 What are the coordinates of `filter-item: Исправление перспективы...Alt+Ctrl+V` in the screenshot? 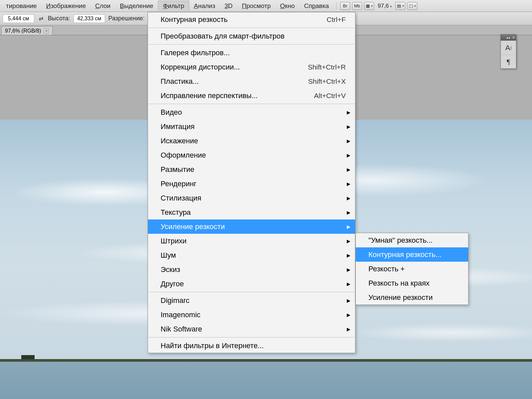 It's located at (251, 96).